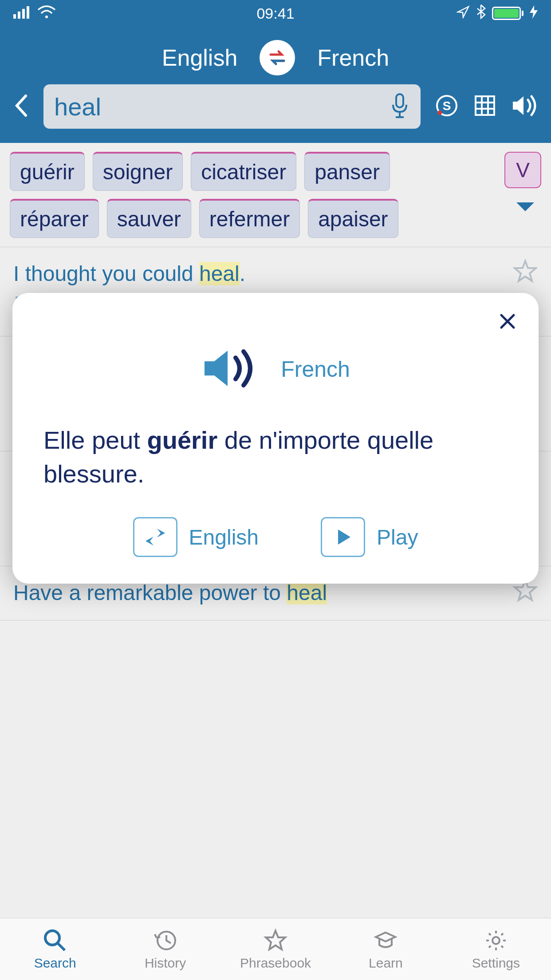 The height and width of the screenshot is (980, 551). What do you see at coordinates (315, 369) in the screenshot?
I see `modal-audio-label: French` at bounding box center [315, 369].